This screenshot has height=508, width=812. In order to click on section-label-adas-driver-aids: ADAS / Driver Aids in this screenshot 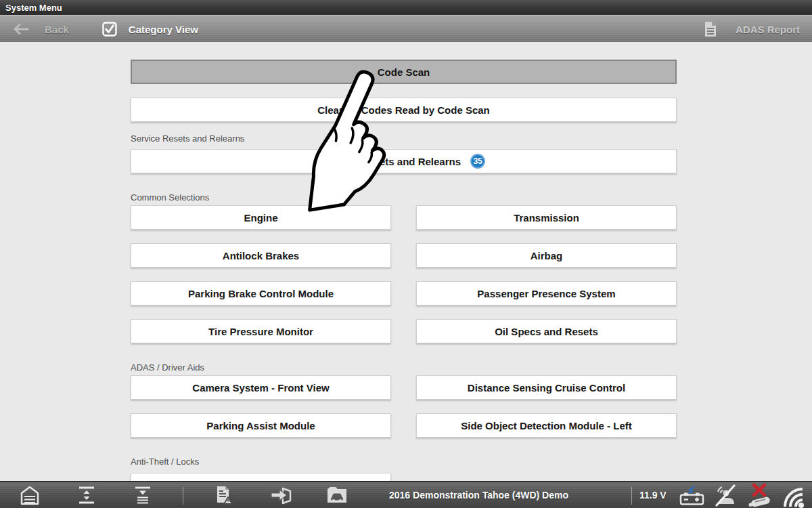, I will do `click(403, 367)`.